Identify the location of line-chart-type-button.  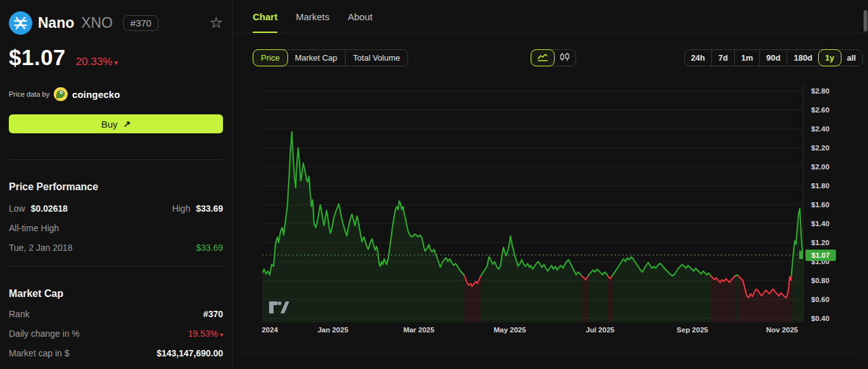
(543, 58).